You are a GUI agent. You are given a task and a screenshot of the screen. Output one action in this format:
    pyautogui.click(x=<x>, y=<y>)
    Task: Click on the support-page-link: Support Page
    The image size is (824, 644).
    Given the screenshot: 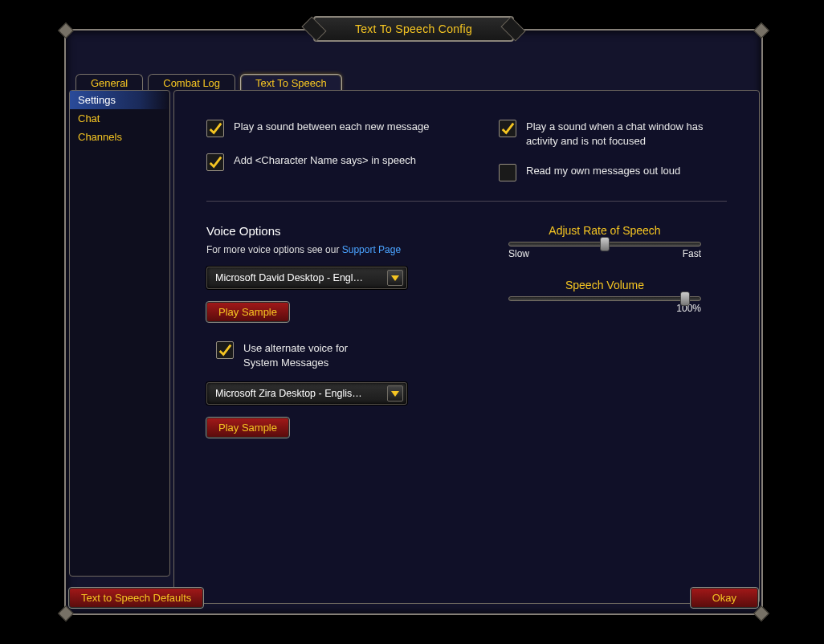 What is the action you would take?
    pyautogui.click(x=371, y=250)
    